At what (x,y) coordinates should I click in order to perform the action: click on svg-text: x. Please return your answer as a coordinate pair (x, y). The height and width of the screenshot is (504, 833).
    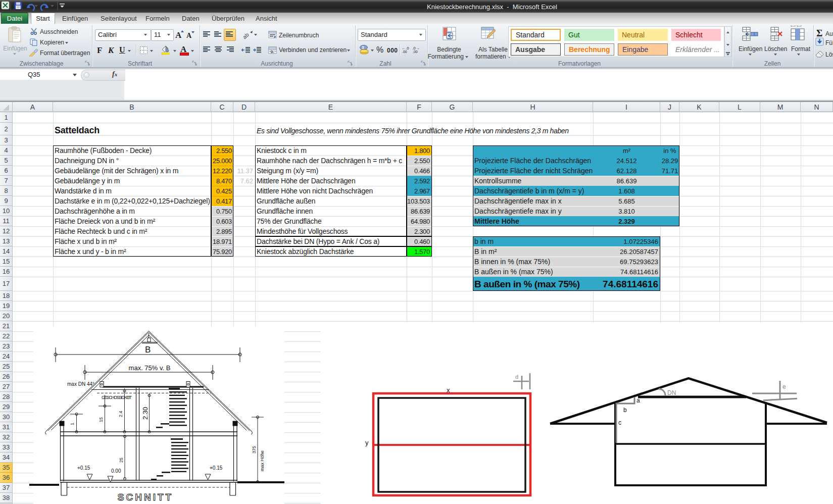
    Looking at the image, I should click on (449, 390).